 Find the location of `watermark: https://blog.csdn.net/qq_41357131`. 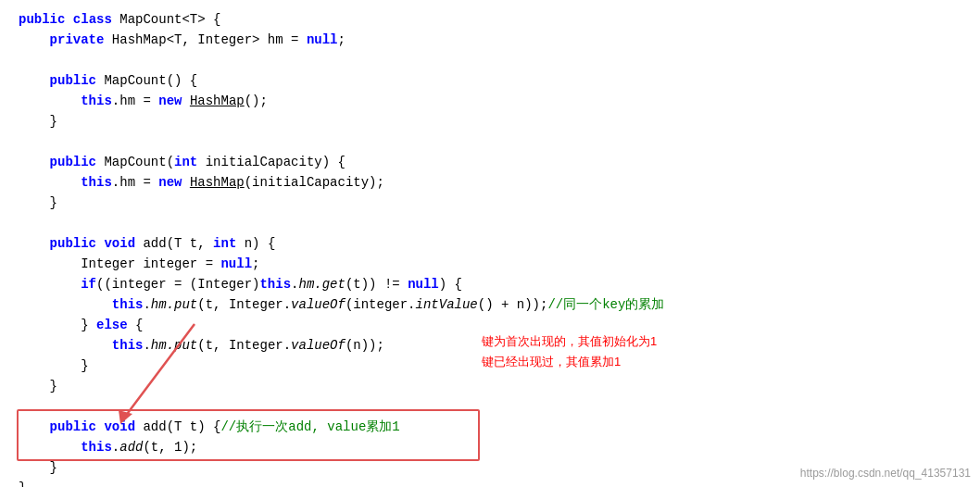

watermark: https://blog.csdn.net/qq_41357131 is located at coordinates (886, 473).